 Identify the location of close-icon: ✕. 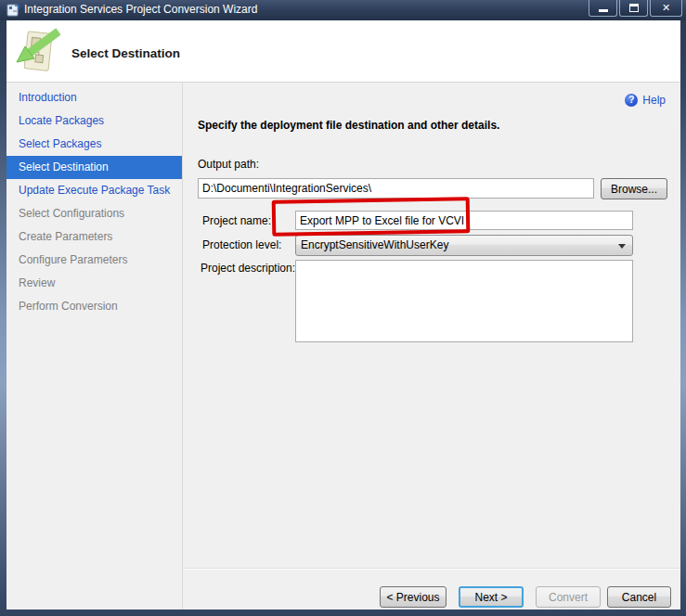
(667, 7).